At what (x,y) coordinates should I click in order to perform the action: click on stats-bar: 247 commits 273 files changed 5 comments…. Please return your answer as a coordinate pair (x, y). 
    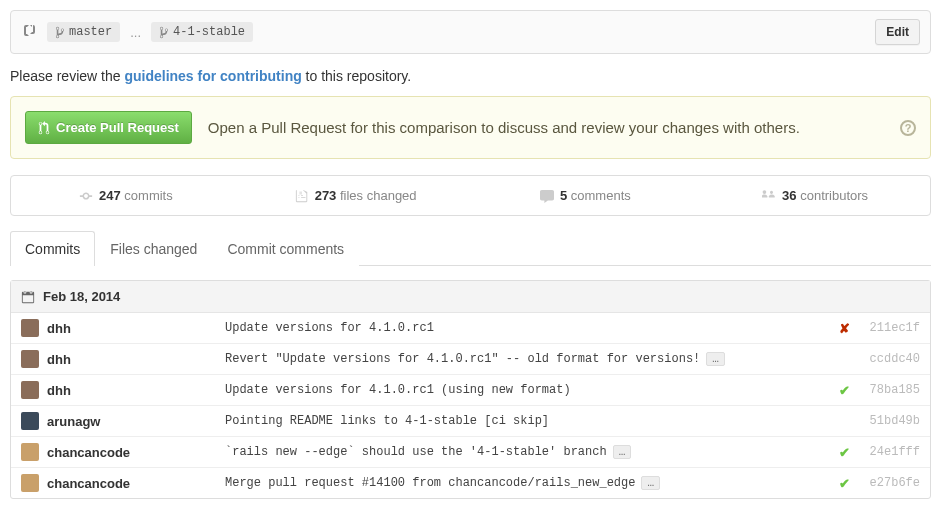
    Looking at the image, I should click on (470, 196).